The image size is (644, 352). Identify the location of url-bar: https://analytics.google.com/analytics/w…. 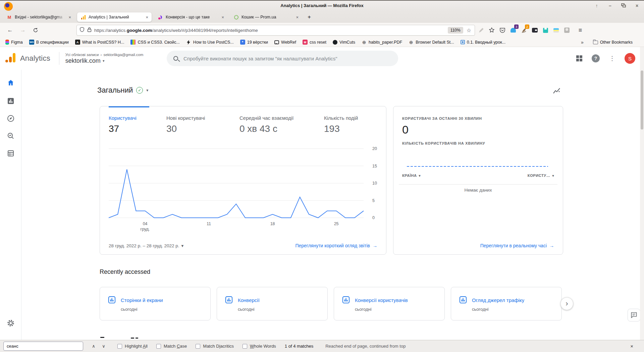
(276, 30).